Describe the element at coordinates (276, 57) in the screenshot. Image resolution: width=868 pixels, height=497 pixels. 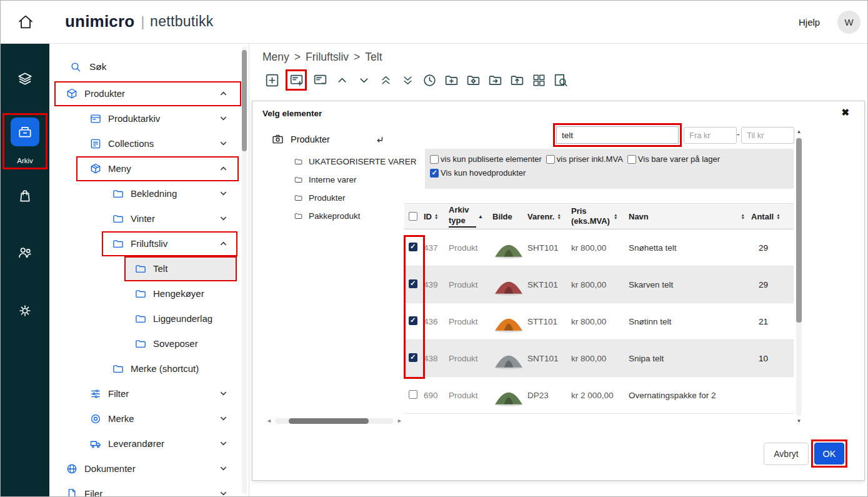
I see `breadcrumb-item-meny: Meny` at that location.